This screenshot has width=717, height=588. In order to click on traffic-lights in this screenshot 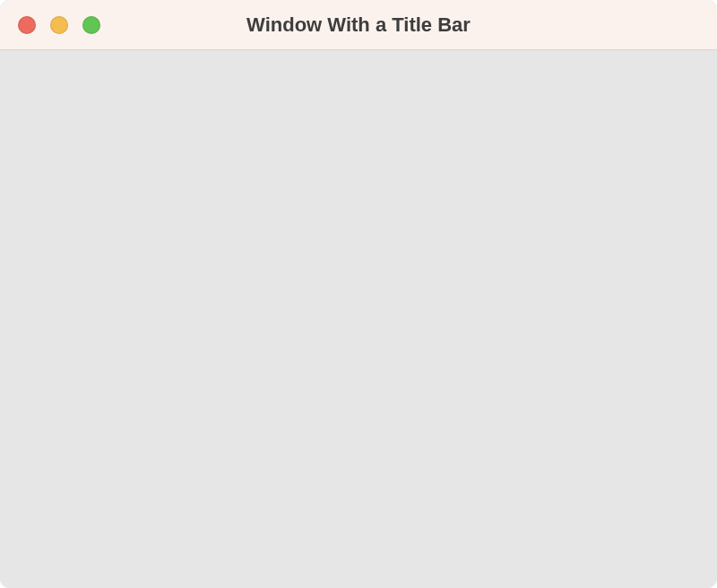, I will do `click(50, 25)`.